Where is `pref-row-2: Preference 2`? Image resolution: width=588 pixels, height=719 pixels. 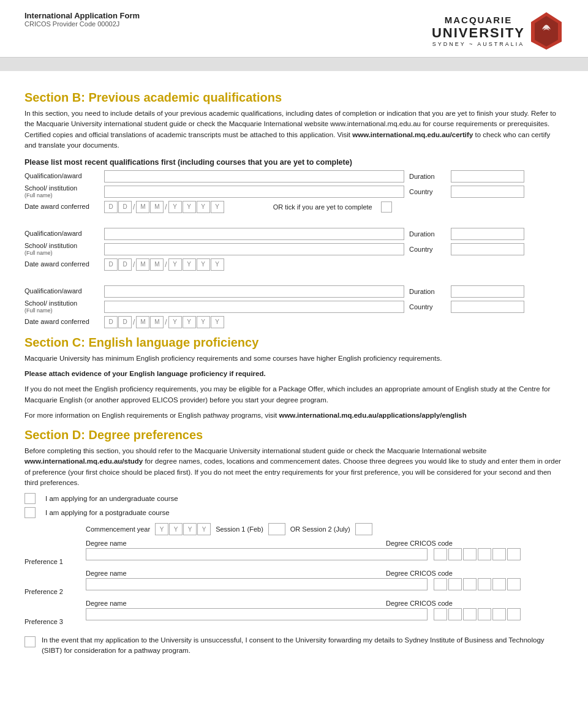
pref-row-2: Preference 2 is located at coordinates (294, 587).